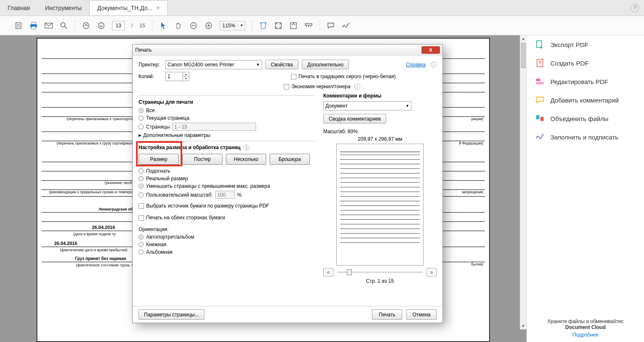 This screenshot has width=644, height=342. Describe the element at coordinates (584, 137) in the screenshot. I see `tool-label: Заполнить и подписать` at that location.